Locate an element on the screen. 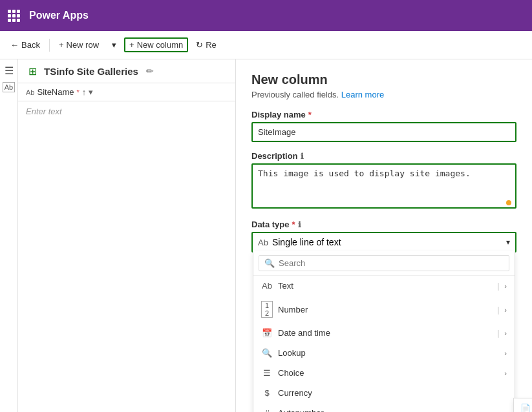 The image size is (532, 412). enter-text-placeholder: Enter text is located at coordinates (44, 111).